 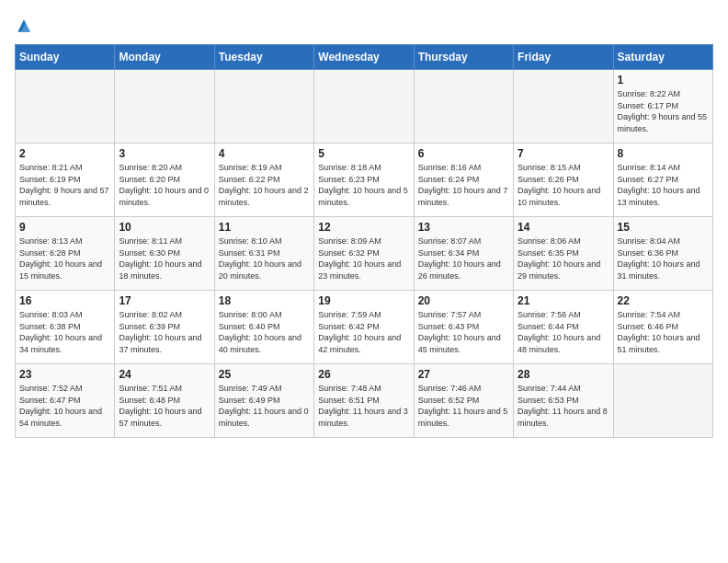 What do you see at coordinates (663, 254) in the screenshot?
I see `day-cell: 15Sunrise: 8:04 AM Sunset: 6:36 PM Dayli…` at bounding box center [663, 254].